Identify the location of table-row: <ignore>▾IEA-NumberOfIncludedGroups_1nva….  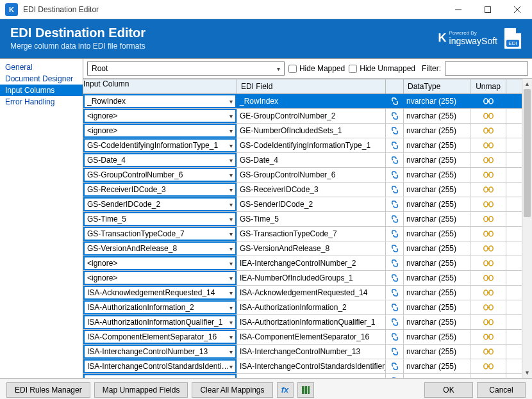
(303, 278).